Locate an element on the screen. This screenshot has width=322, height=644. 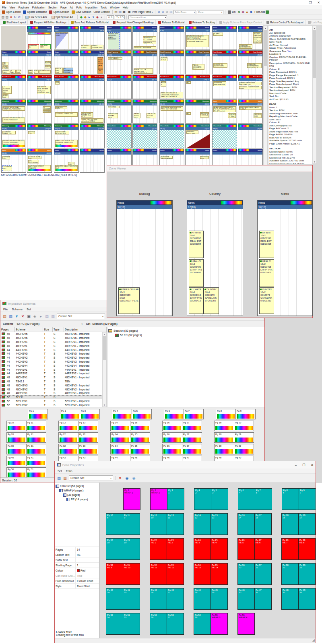
toolbar-icon: ▸ is located at coordinates (41, 316).